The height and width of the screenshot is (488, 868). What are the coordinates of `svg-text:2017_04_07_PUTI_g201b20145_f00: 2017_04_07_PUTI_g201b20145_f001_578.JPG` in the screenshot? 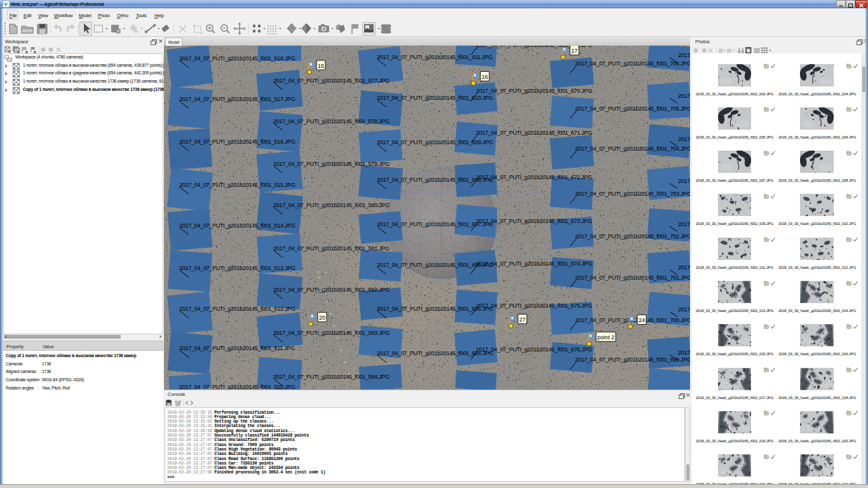 It's located at (332, 121).